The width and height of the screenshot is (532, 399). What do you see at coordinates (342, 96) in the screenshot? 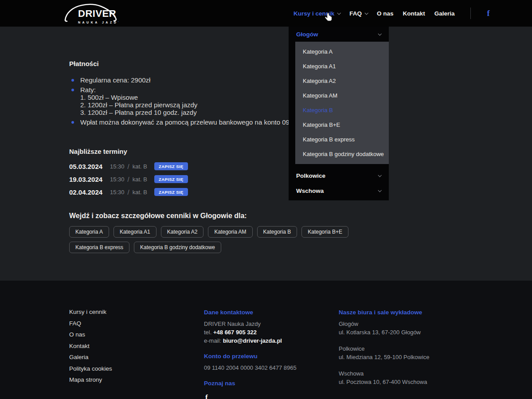
I see `submenu-item-kategoria-am: Kategoria AM` at bounding box center [342, 96].